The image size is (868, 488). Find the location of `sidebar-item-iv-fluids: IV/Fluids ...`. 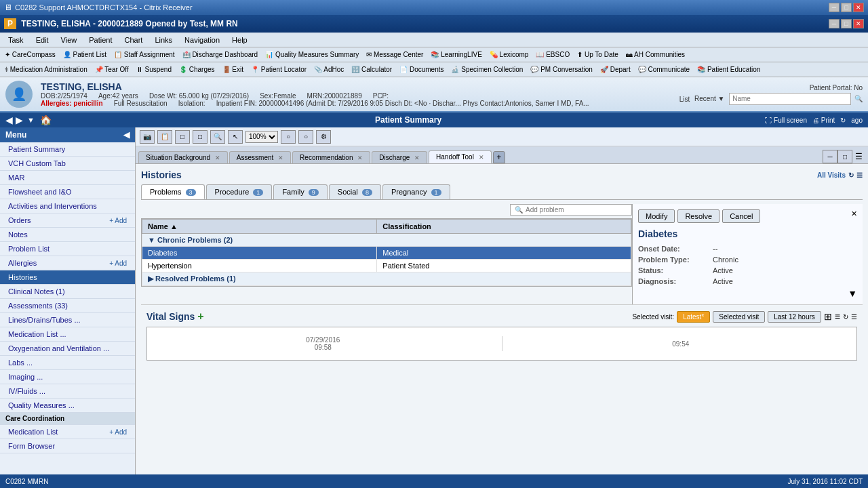

sidebar-item-iv-fluids: IV/Fluids ... is located at coordinates (68, 392).